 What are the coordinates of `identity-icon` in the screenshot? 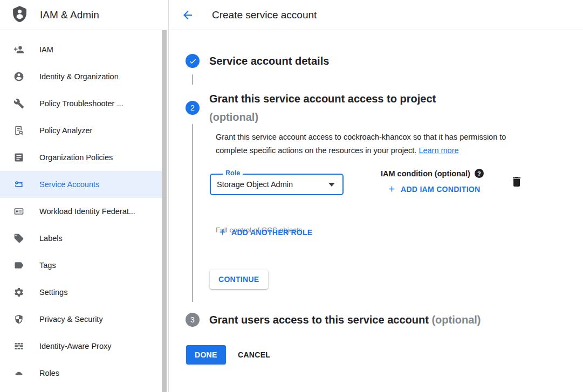 It's located at (19, 77).